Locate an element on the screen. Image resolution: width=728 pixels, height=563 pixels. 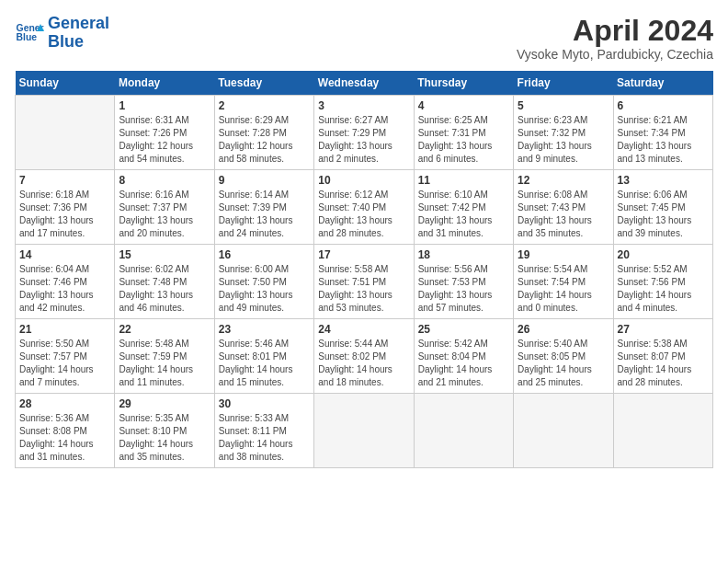
day-number: 2 is located at coordinates (265, 106).